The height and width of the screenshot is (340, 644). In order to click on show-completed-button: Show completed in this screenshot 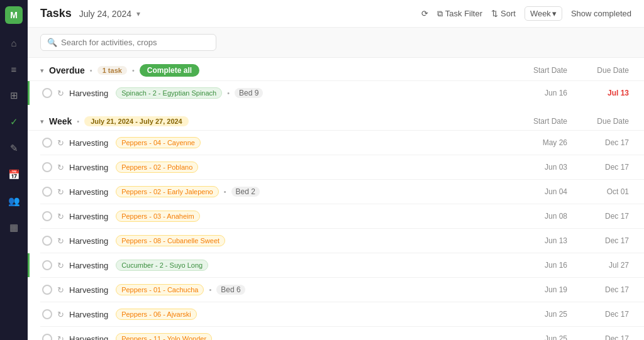, I will do `click(601, 14)`.